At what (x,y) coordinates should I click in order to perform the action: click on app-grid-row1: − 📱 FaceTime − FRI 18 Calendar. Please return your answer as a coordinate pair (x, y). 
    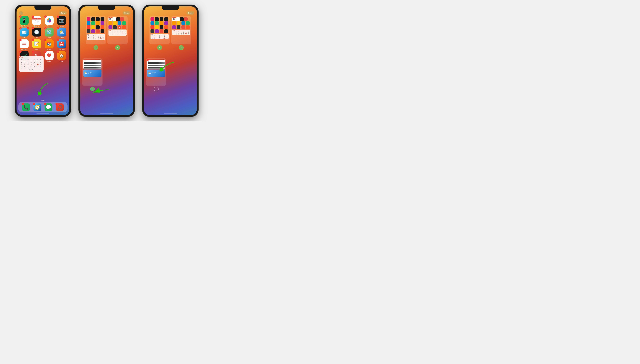
    Looking at the image, I should click on (43, 22).